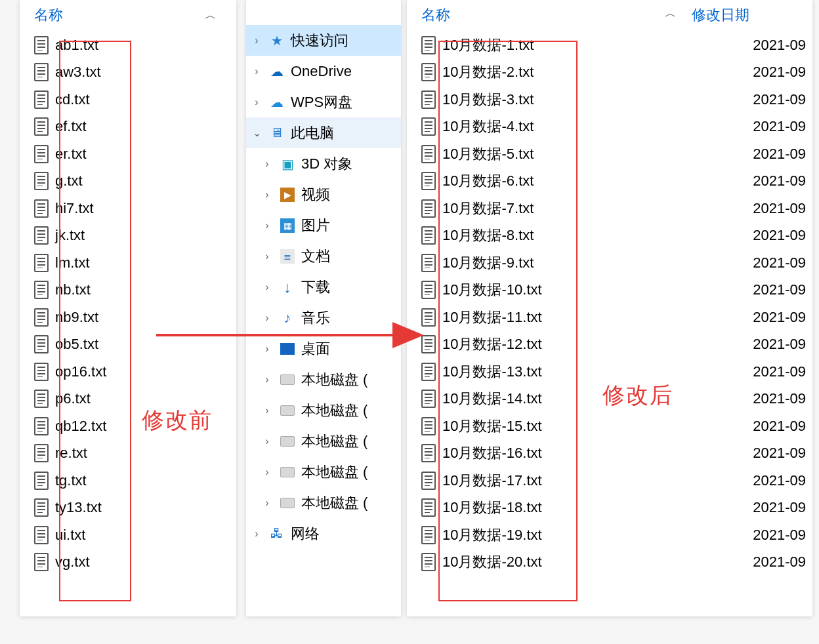 The image size is (819, 644). What do you see at coordinates (324, 256) in the screenshot?
I see `nav-documents: › ≣ 文档` at bounding box center [324, 256].